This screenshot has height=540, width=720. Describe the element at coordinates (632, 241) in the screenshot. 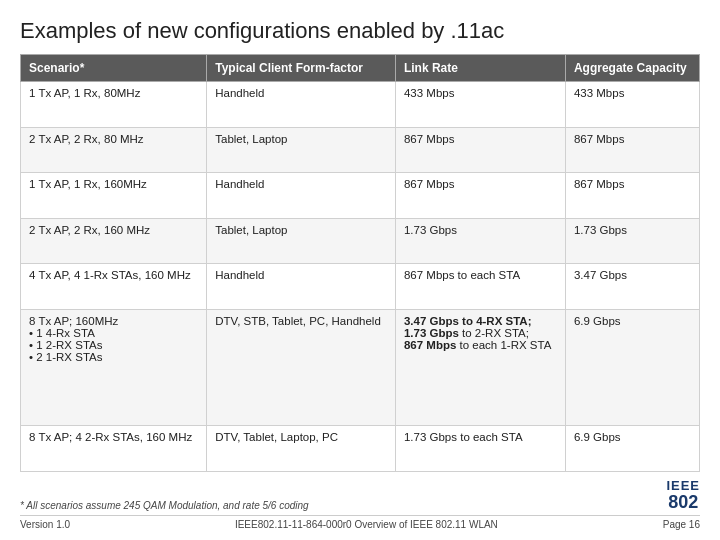

I see `cell-aggregate: 1.73 Gbps` at that location.